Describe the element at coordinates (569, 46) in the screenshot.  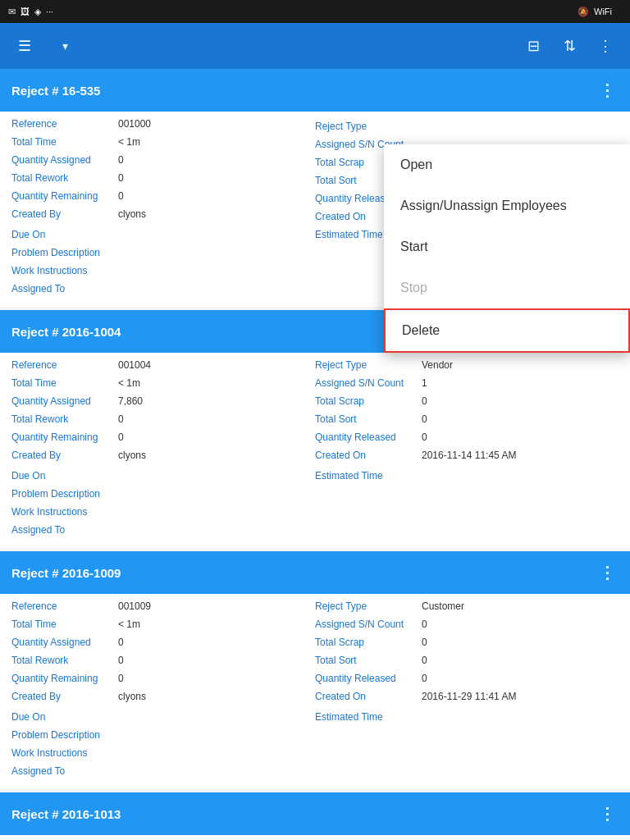
I see `app-bar-actions: ⊟ ⇅ ⋮` at that location.